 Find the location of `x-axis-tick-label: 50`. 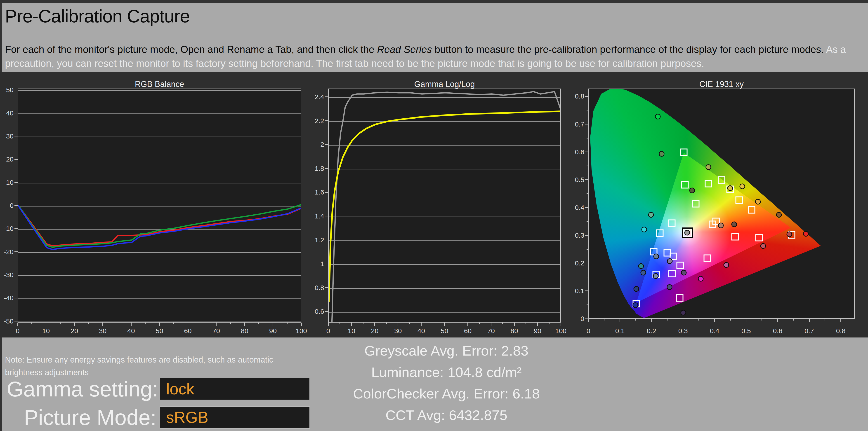

x-axis-tick-label: 50 is located at coordinates (444, 331).